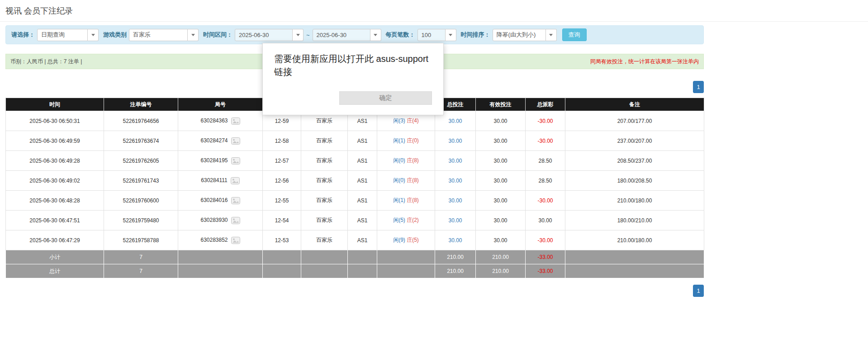 The height and width of the screenshot is (352, 868). I want to click on time-sort-dropdown, so click(551, 35).